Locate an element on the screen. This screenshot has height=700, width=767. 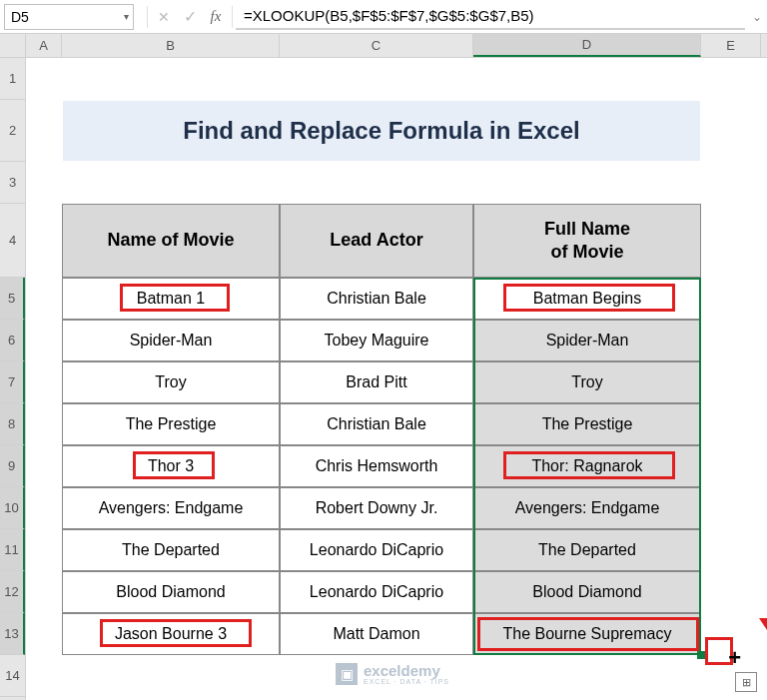
confirm-icon: ✓ is located at coordinates (190, 17).